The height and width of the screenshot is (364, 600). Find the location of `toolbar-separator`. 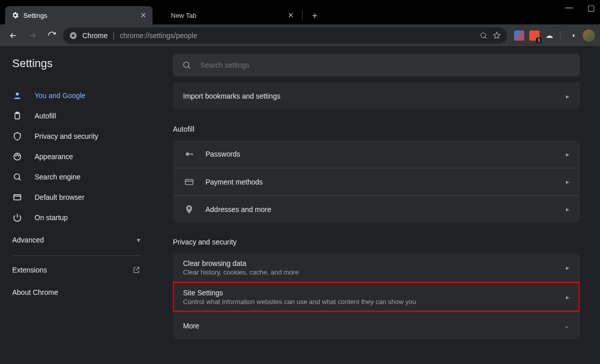

toolbar-separator is located at coordinates (560, 36).